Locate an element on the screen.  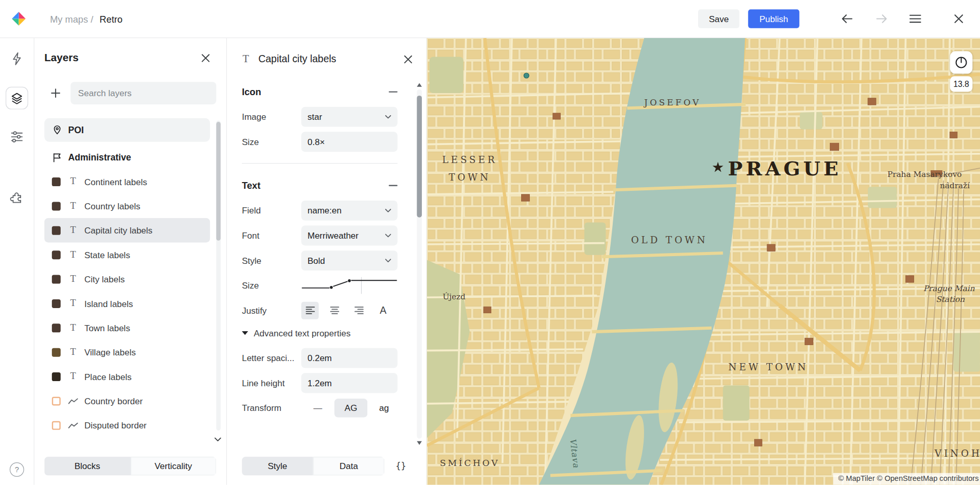
layer-item-label: State labels is located at coordinates (107, 254).